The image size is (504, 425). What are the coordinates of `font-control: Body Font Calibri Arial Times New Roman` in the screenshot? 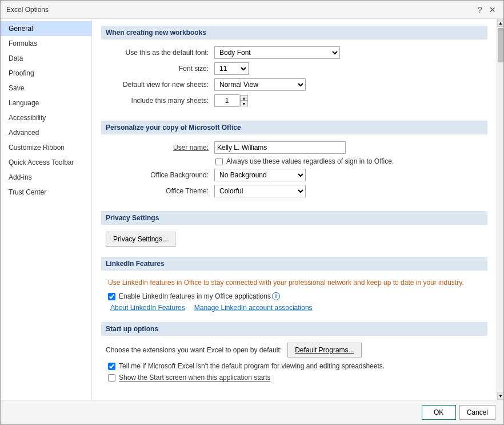 It's located at (277, 53).